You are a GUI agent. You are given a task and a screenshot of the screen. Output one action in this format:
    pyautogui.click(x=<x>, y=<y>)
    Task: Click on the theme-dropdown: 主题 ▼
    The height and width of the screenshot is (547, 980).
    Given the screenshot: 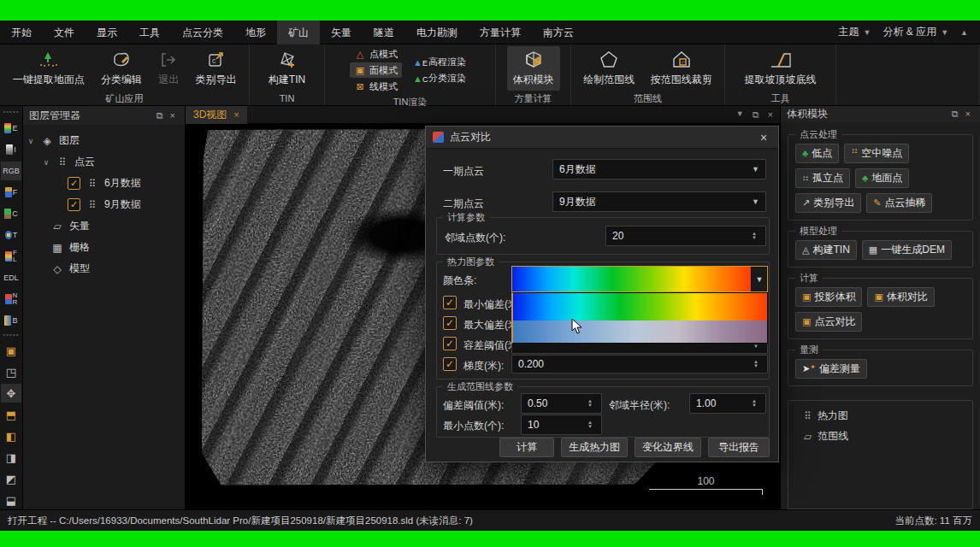 What is the action you would take?
    pyautogui.click(x=855, y=32)
    